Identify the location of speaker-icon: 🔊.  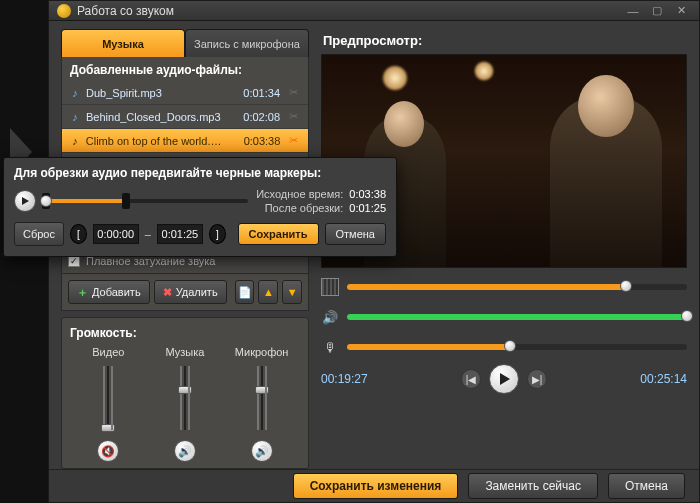
(330, 318).